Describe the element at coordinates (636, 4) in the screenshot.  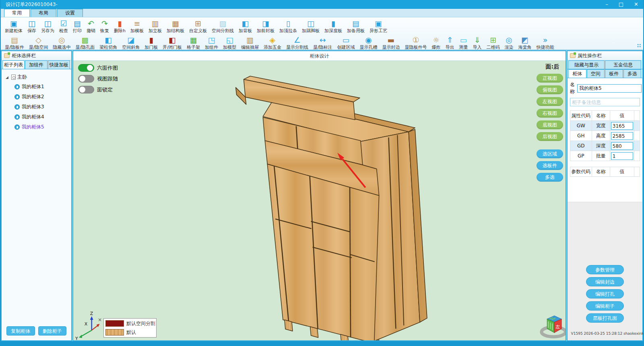
I see `close-button: ✕` at that location.